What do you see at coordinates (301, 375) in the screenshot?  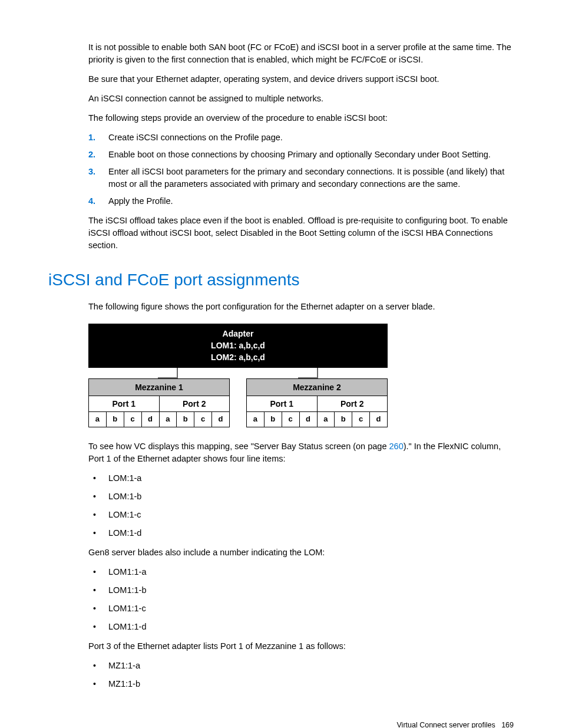 I see `port-diagram: Adapter LOM1: a,b,c,d LOM2: a,b,c,d Mezz…` at bounding box center [301, 375].